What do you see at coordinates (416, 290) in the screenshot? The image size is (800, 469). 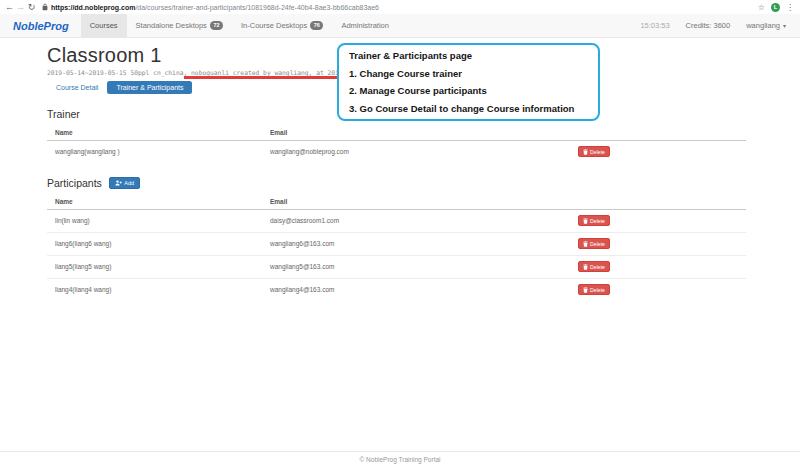 I see `participant-email-cell: wangliang4@163.com` at bounding box center [416, 290].